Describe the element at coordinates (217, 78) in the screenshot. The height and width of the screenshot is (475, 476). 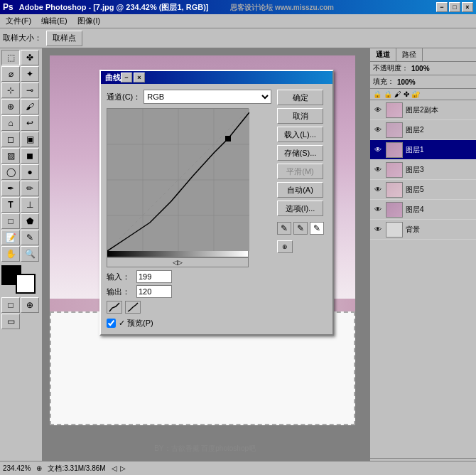
I see `curves-title: 曲线 − ×` at that location.